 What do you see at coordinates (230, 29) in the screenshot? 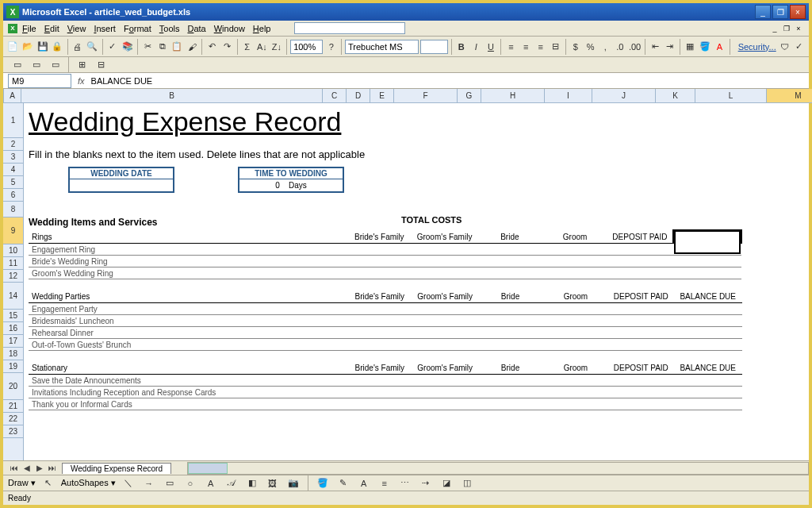
I see `menu-window: Window` at bounding box center [230, 29].